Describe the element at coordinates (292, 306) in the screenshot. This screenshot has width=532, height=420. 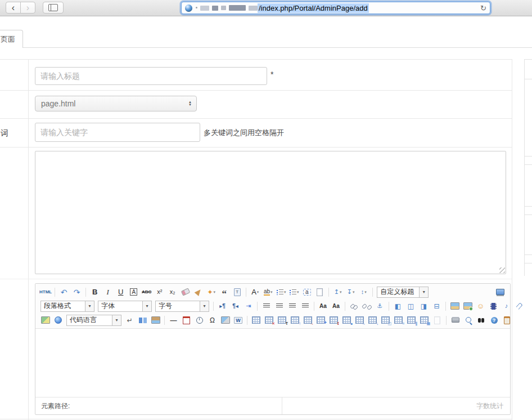
I see `align-right-icon` at that location.